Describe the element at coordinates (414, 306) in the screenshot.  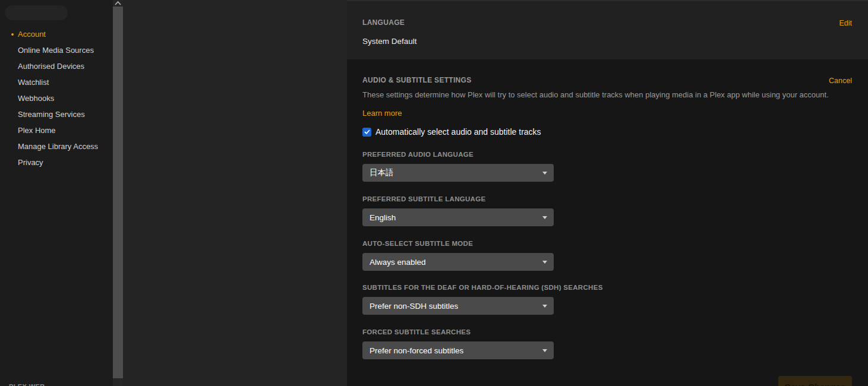
I see `dropdown-selected-value: Prefer non-SDH subtitles` at that location.